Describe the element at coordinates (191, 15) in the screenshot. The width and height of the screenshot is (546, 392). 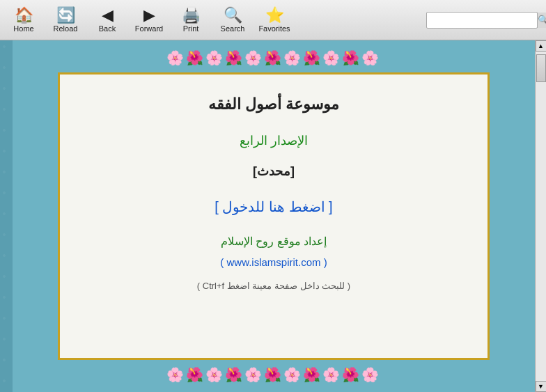
I see `print-icon: 🖨️` at that location.